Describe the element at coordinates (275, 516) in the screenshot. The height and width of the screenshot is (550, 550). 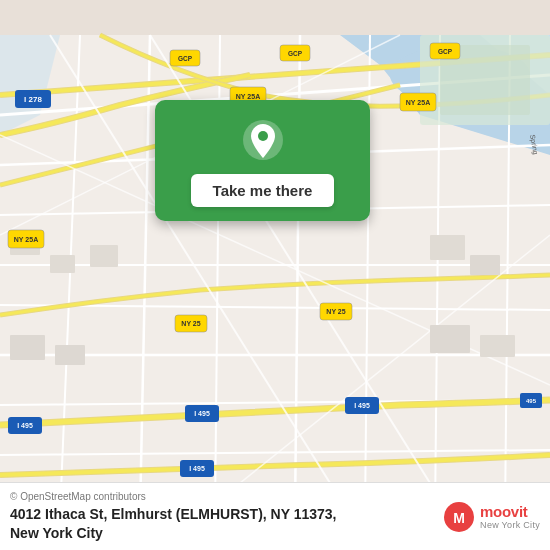
I see `bottom-bar: © OpenStreetMap contributors 4012 Ithaca…` at that location.